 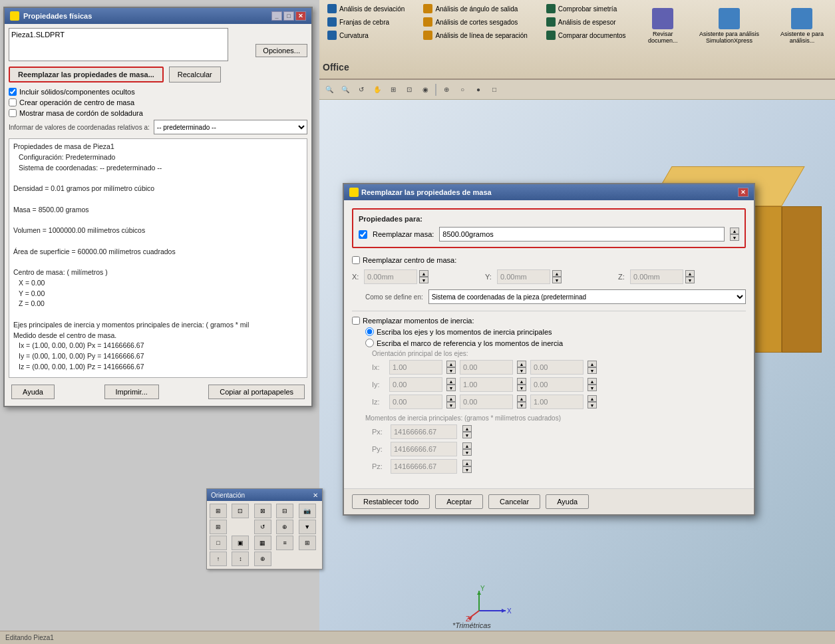 I want to click on help-button: Ayuda, so click(x=33, y=392).